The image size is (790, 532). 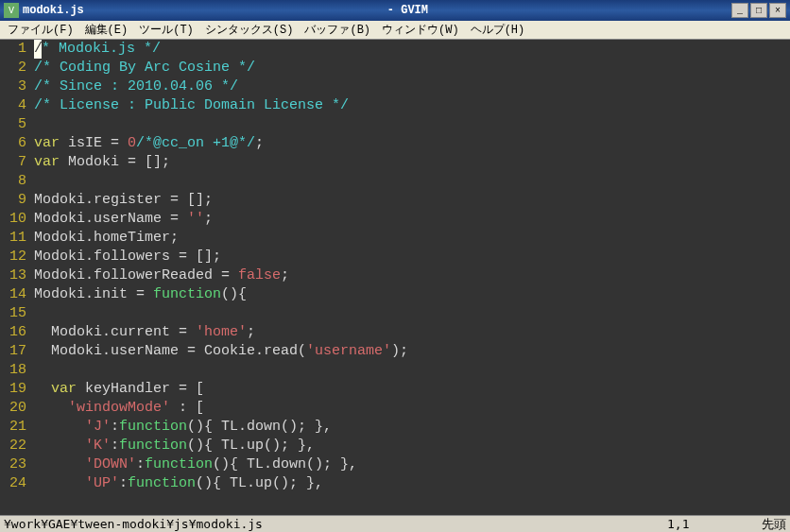 I want to click on line-number: 9, so click(x=17, y=200).